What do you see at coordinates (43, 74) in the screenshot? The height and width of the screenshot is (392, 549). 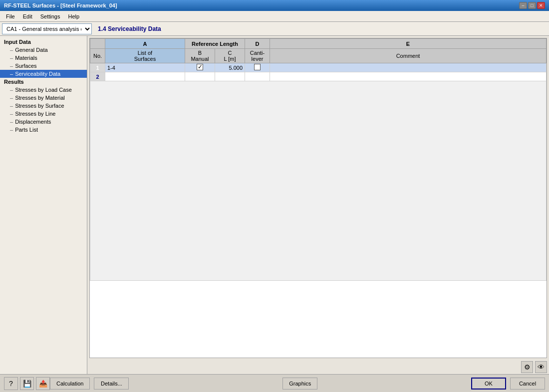 I see `sidebar-item-serviceability-data: Serviceability Data` at bounding box center [43, 74].